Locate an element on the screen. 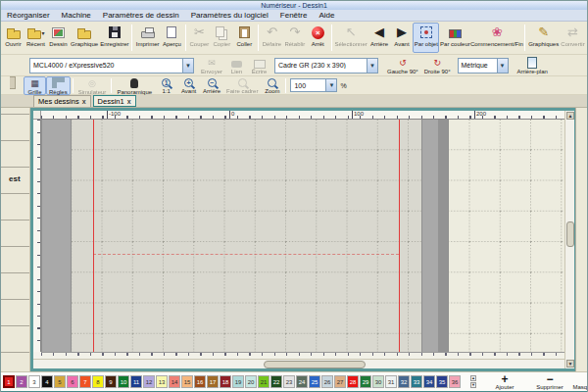 The image size is (588, 392). by-color-button: Par couleur is located at coordinates (455, 37).